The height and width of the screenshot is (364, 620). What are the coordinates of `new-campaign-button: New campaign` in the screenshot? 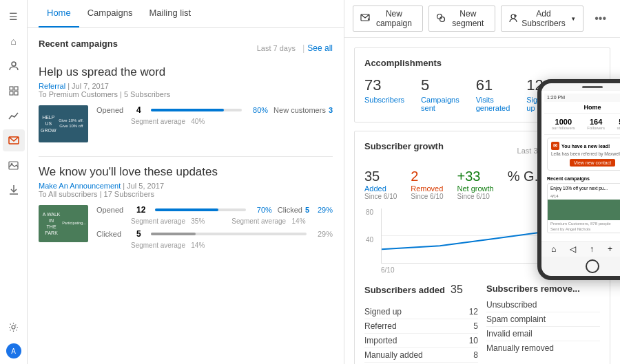 It's located at (388, 19).